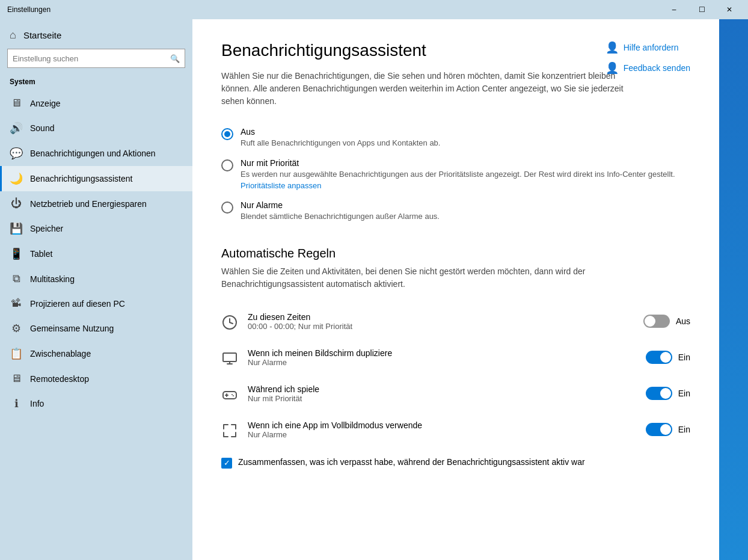 Image resolution: width=748 pixels, height=560 pixels. What do you see at coordinates (16, 354) in the screenshot?
I see `clipboard-icon: 📋` at bounding box center [16, 354].